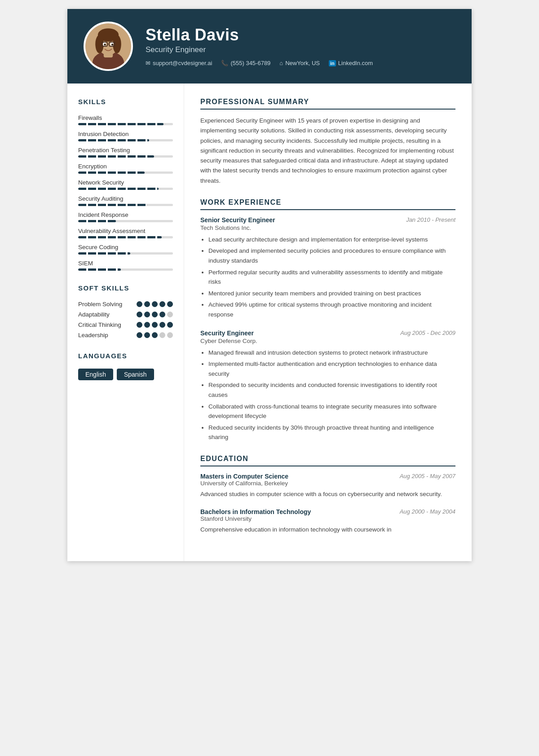 This screenshot has width=539, height=756. I want to click on soft-skill-name: Leadership, so click(93, 335).